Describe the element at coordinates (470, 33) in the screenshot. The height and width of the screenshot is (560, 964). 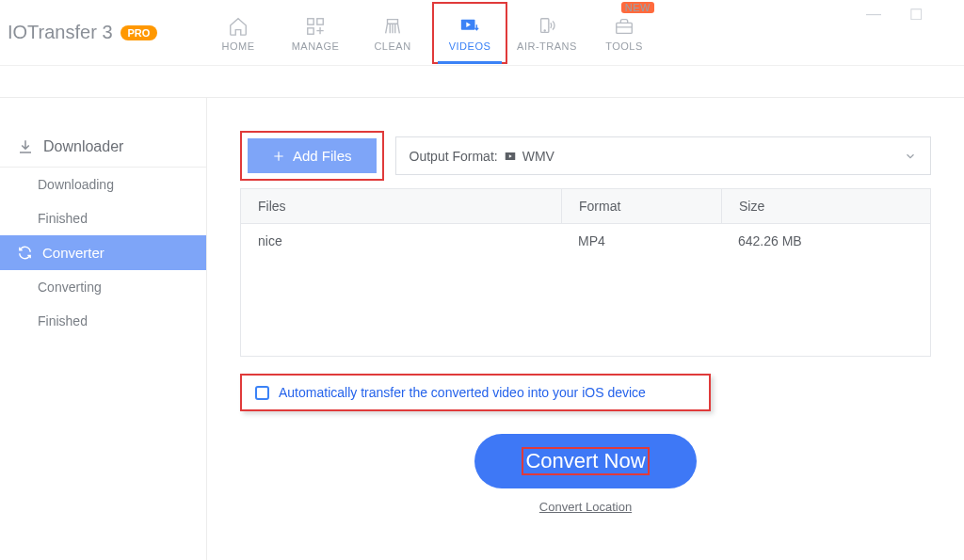
I see `nav-videos: VIDEOS` at that location.